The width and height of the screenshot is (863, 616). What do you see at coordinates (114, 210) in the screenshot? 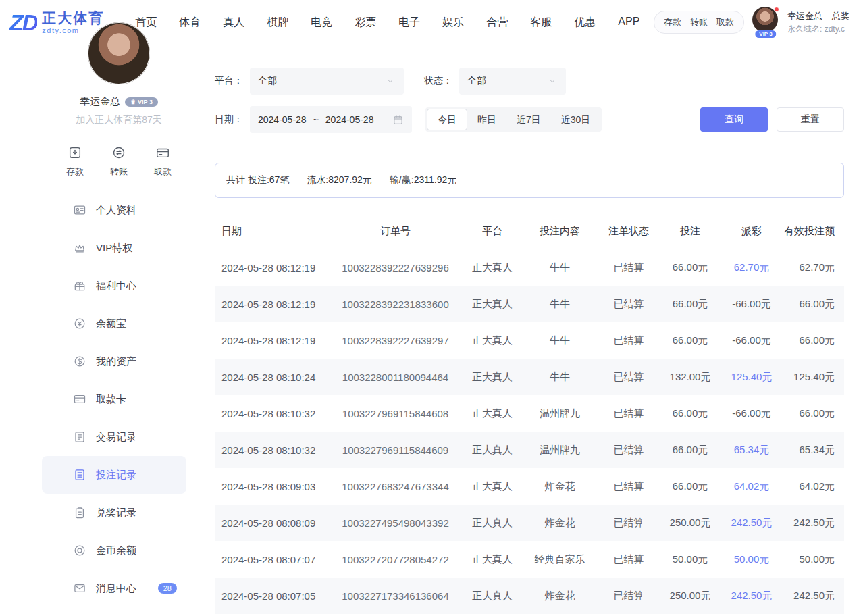
I see `sidebar-item: 个人资料` at bounding box center [114, 210].